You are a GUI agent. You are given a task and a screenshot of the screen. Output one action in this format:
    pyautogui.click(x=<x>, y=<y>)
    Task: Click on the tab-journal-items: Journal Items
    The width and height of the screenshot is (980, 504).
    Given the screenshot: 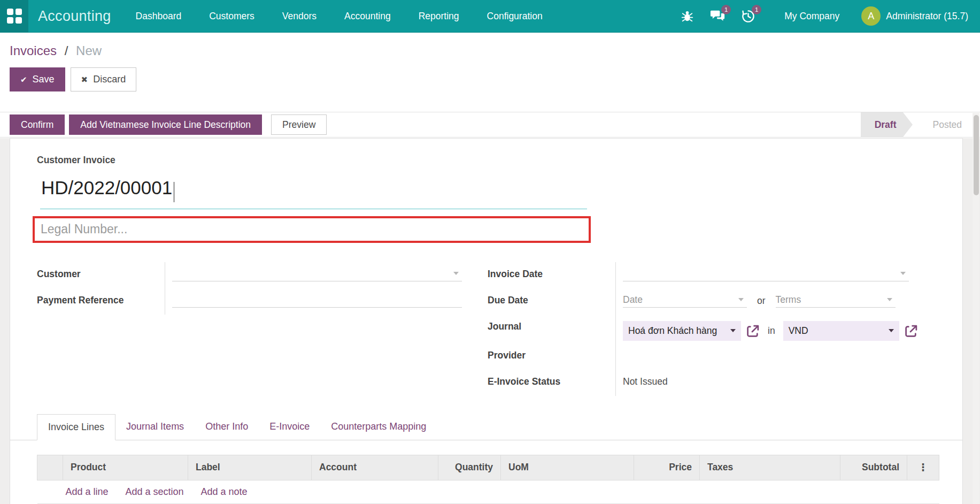 What is the action you would take?
    pyautogui.click(x=155, y=427)
    